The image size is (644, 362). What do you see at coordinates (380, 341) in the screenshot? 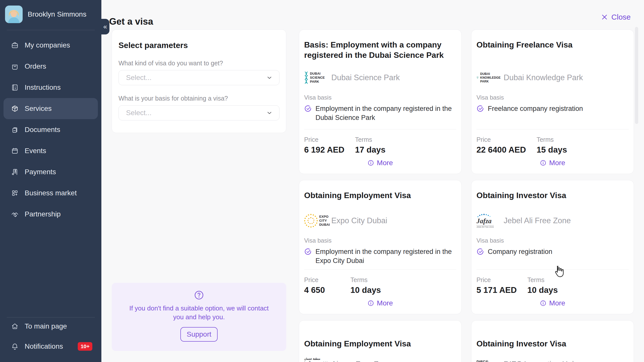
I see `visa-card-ajman-free-zone: Obtaining Employment Visa منطقة عجمان ال…` at bounding box center [380, 341].